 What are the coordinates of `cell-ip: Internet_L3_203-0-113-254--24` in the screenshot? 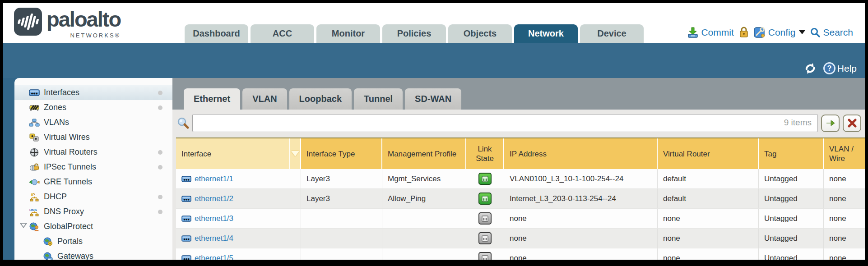 It's located at (581, 198).